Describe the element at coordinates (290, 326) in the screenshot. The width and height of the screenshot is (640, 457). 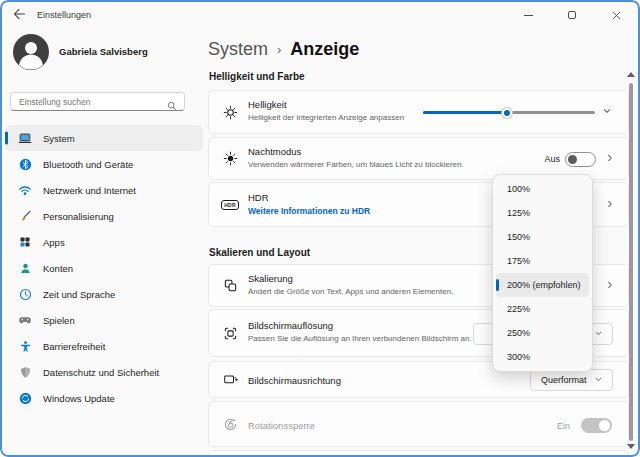
I see `resolution-title: Bildschirmauflösung` at that location.